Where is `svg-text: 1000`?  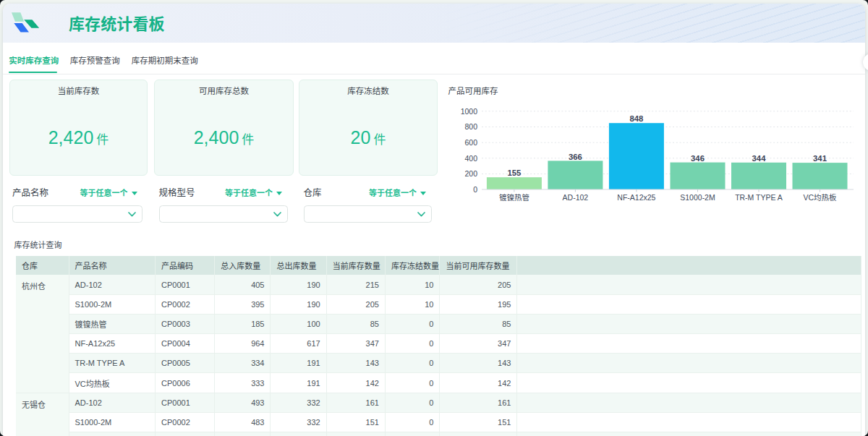 svg-text: 1000 is located at coordinates (469, 111).